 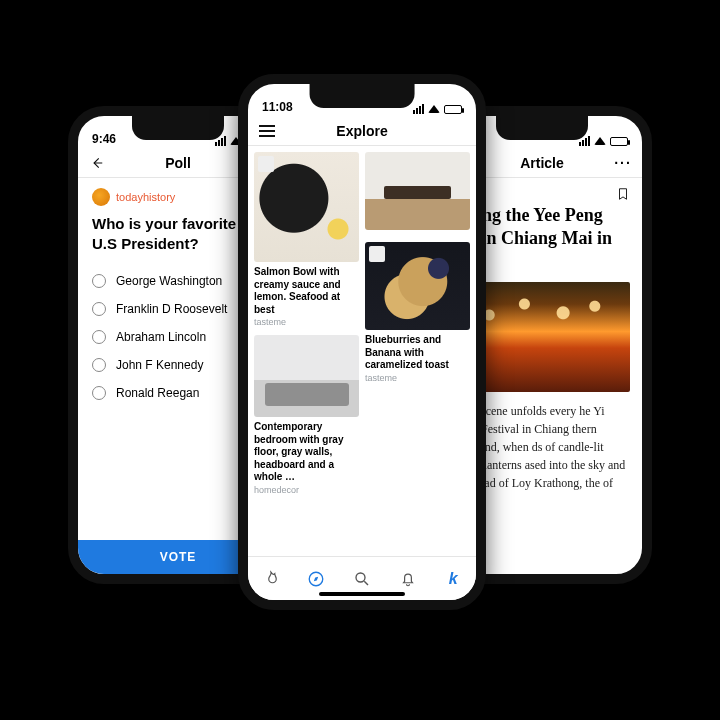 What do you see at coordinates (172, 309) in the screenshot?
I see `option-label: Franklin D Roosevelt` at bounding box center [172, 309].